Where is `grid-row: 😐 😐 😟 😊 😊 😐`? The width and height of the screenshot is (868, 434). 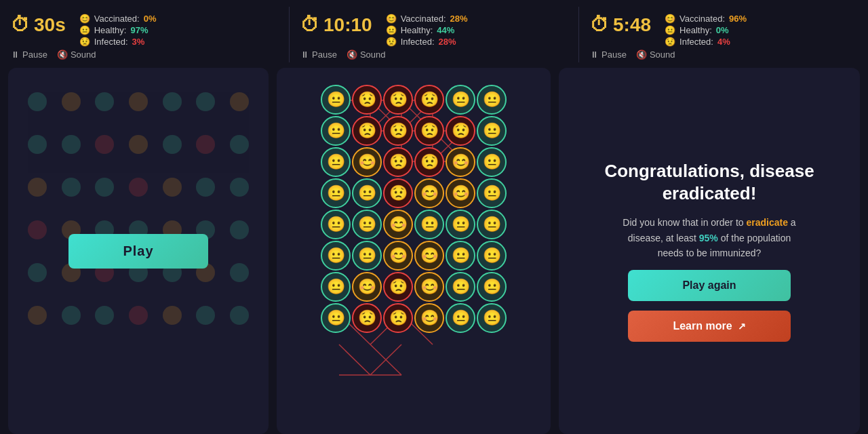 grid-row: 😐 😐 😟 😊 😊 😐 is located at coordinates (414, 193).